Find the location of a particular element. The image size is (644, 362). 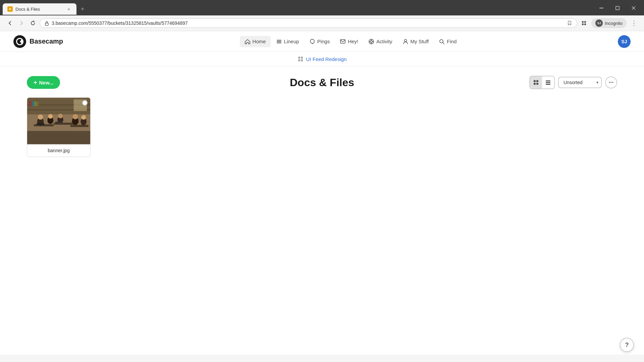

view-toggle is located at coordinates (542, 82).